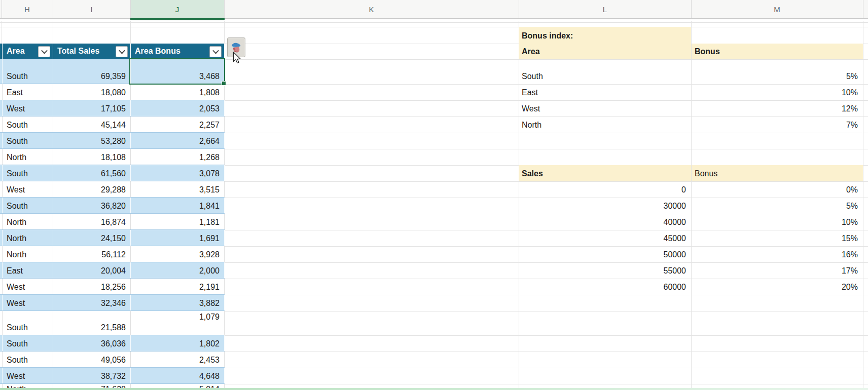 This screenshot has height=390, width=868. I want to click on cell-total-sales: 45,144, so click(92, 125).